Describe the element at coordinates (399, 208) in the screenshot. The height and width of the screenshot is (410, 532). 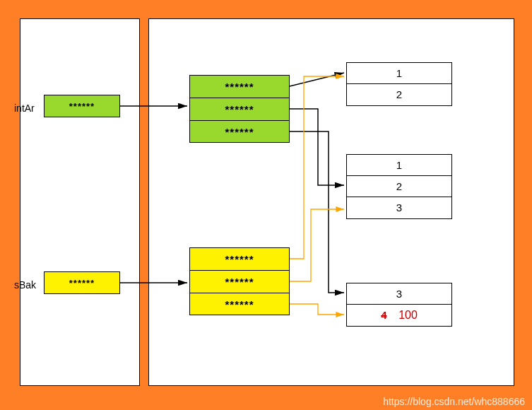
I see `array-middle-2: 3` at that location.